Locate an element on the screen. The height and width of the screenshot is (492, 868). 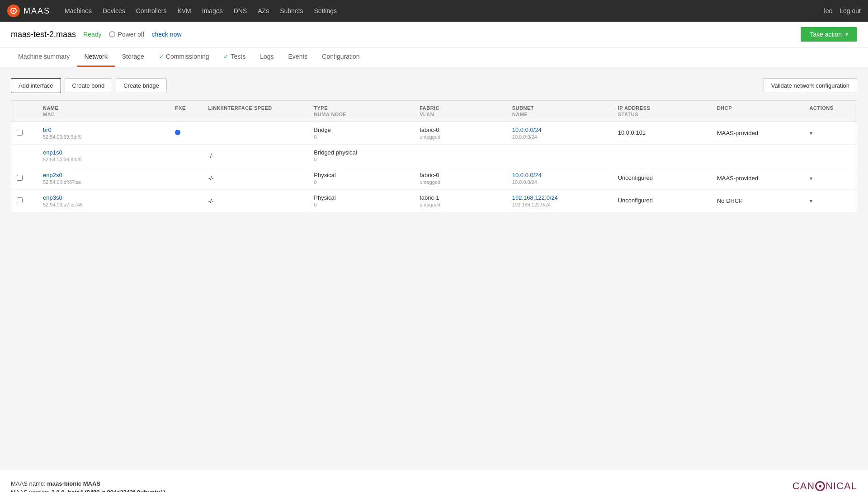
user-link: lee is located at coordinates (828, 11).